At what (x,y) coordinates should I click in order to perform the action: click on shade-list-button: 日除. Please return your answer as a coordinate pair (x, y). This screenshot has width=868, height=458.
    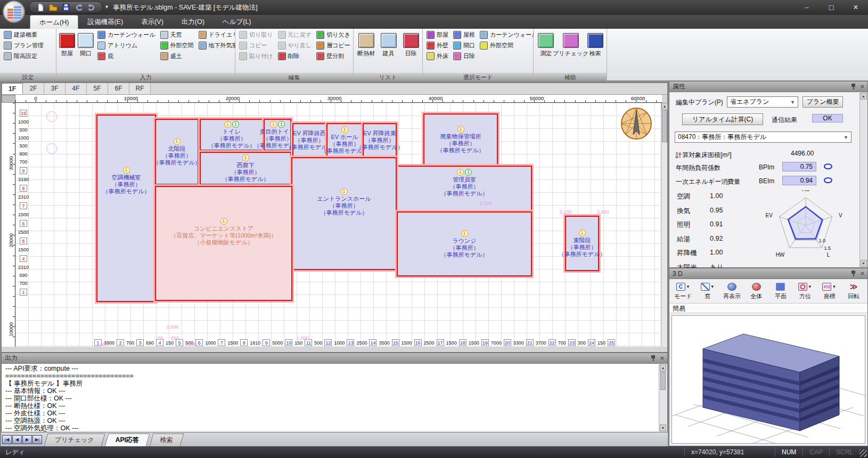
    Looking at the image, I should click on (411, 44).